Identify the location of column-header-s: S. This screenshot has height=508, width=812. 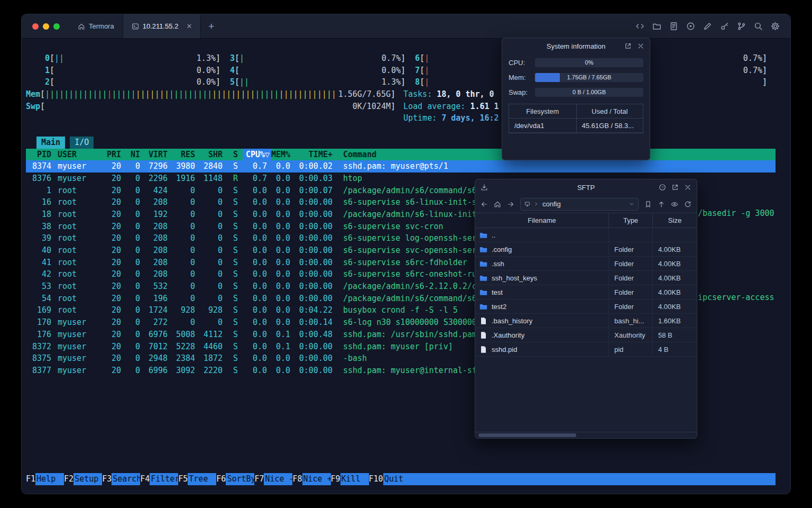
(235, 155).